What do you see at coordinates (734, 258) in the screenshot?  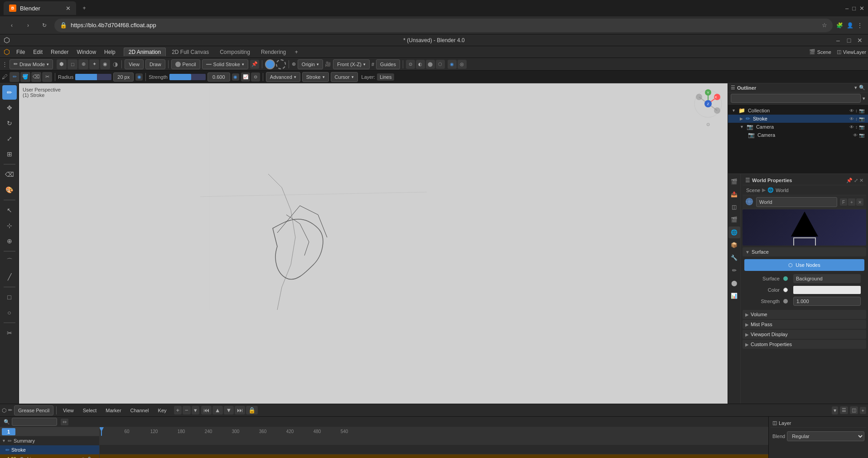 I see `prop-tab-modifier: 🔧` at bounding box center [734, 258].